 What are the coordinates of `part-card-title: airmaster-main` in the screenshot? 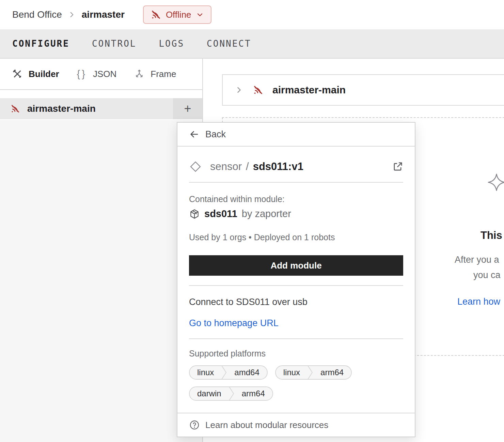 It's located at (309, 90).